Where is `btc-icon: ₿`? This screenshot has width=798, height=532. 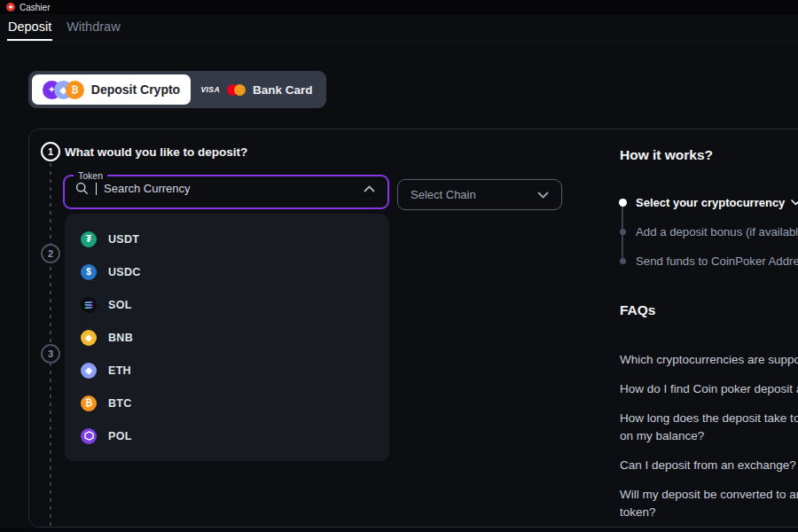 btc-icon: ₿ is located at coordinates (89, 403).